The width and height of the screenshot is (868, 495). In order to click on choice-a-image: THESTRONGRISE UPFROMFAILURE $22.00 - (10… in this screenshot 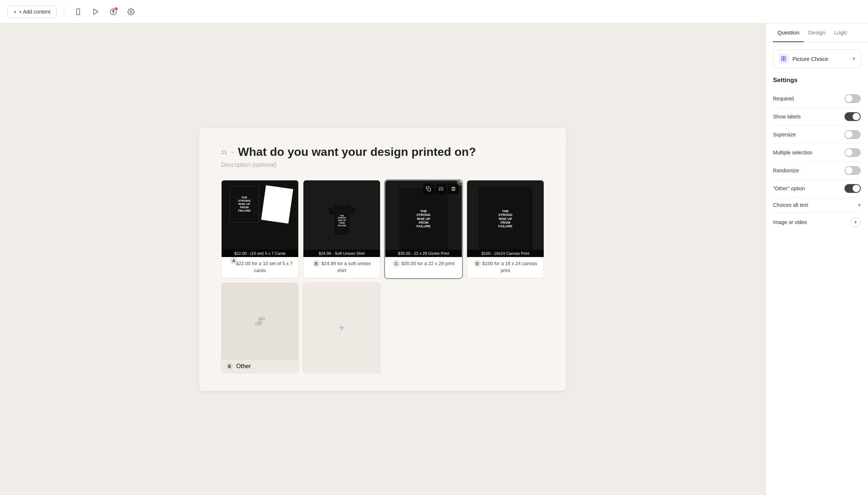, I will do `click(260, 219)`.